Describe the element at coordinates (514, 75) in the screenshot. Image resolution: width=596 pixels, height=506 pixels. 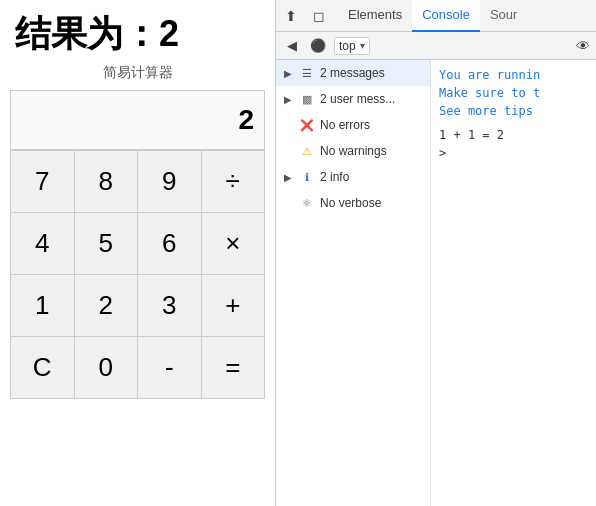
I see `console-line-1: You are runnin` at that location.